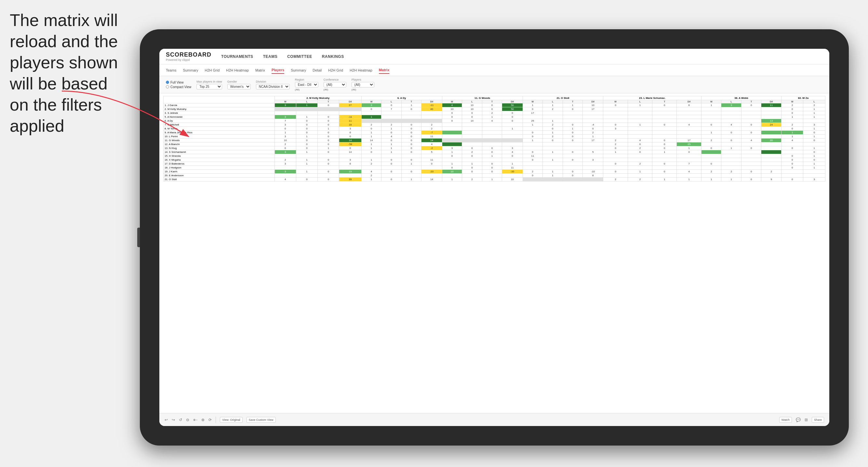 The image size is (868, 467). I want to click on cell: 11, so click(771, 105).